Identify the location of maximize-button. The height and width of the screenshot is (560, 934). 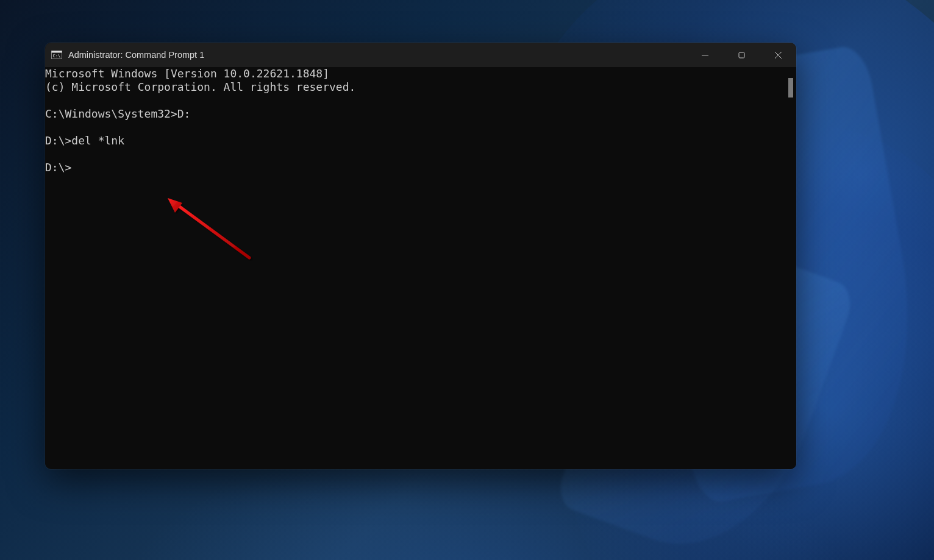
(741, 55).